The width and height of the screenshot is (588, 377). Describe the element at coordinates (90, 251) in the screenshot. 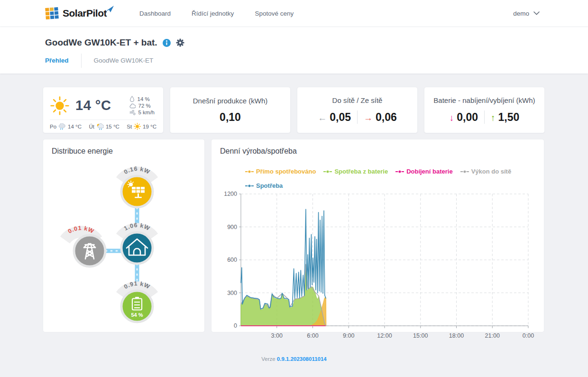

I see `grid-node` at that location.